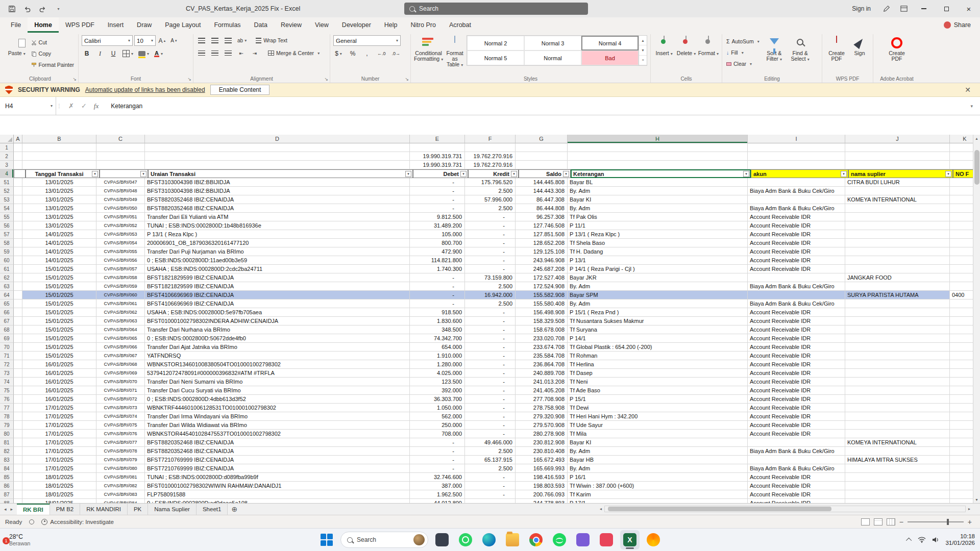 The width and height of the screenshot is (980, 551). I want to click on cell-A84, so click(18, 468).